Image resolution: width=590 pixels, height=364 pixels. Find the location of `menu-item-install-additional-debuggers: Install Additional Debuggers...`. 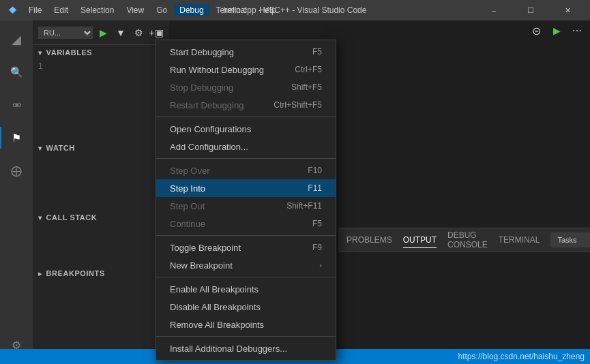

menu-item-install-additional-debuggers: Install Additional Debuggers... is located at coordinates (246, 348).